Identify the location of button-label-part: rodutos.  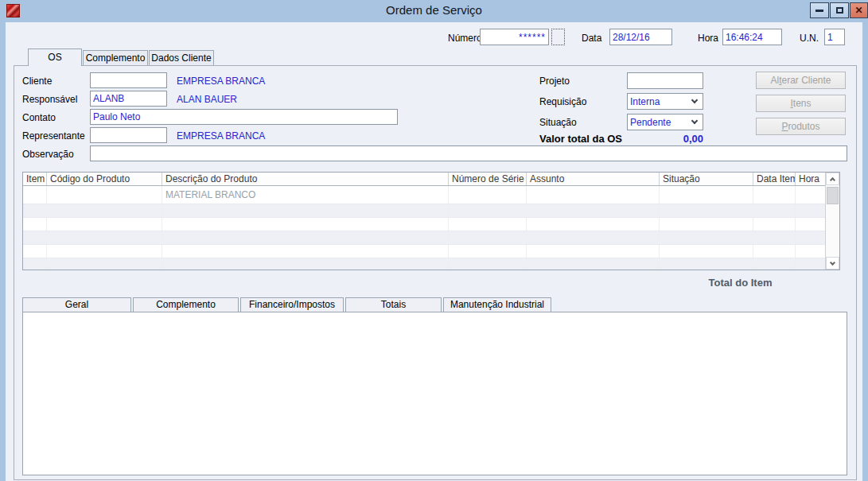
(804, 126).